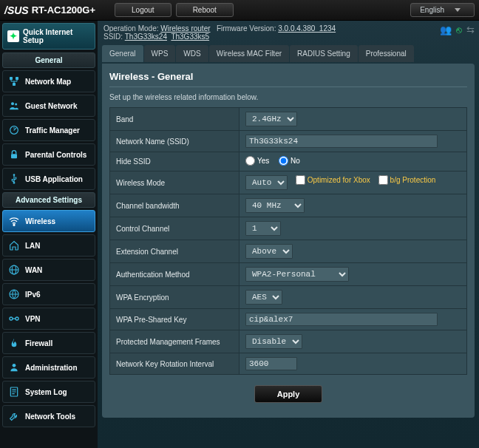  I want to click on sidebar-item-label: USB Application, so click(54, 179).